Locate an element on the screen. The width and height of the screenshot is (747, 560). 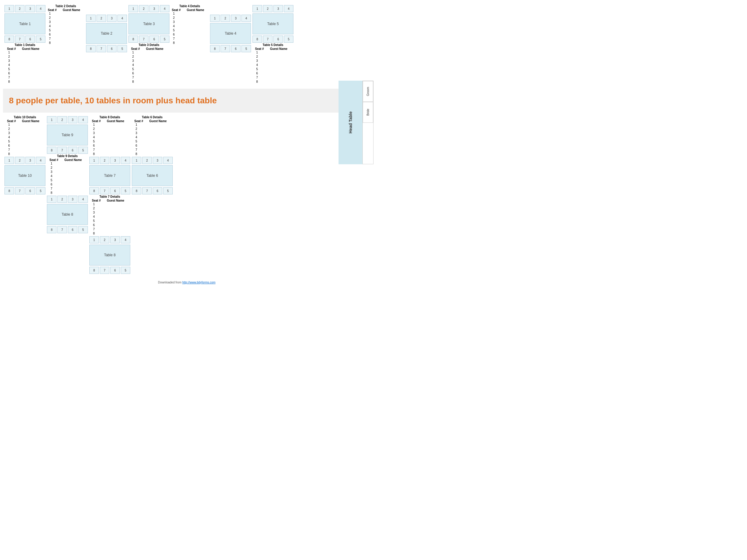
table3-rect: Table 3 is located at coordinates (149, 24).